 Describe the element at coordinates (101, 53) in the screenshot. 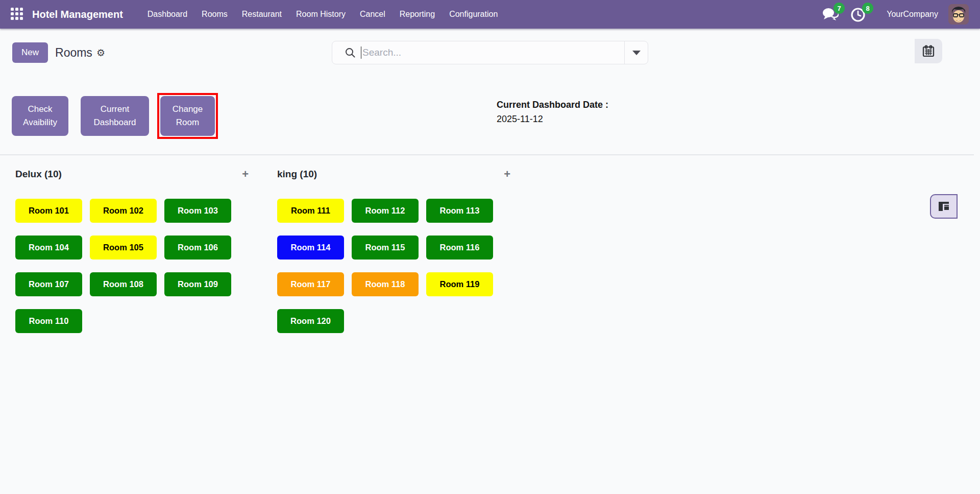

I see `gear-icon: ⚙` at that location.